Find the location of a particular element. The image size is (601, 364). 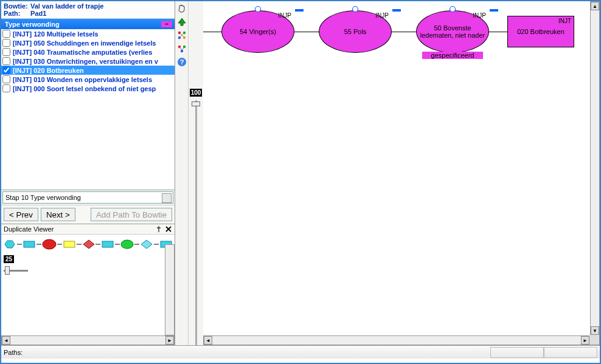

checklist-item: [INJT] 040 Traumatische amputaties (verl… is located at coordinates (88, 52).